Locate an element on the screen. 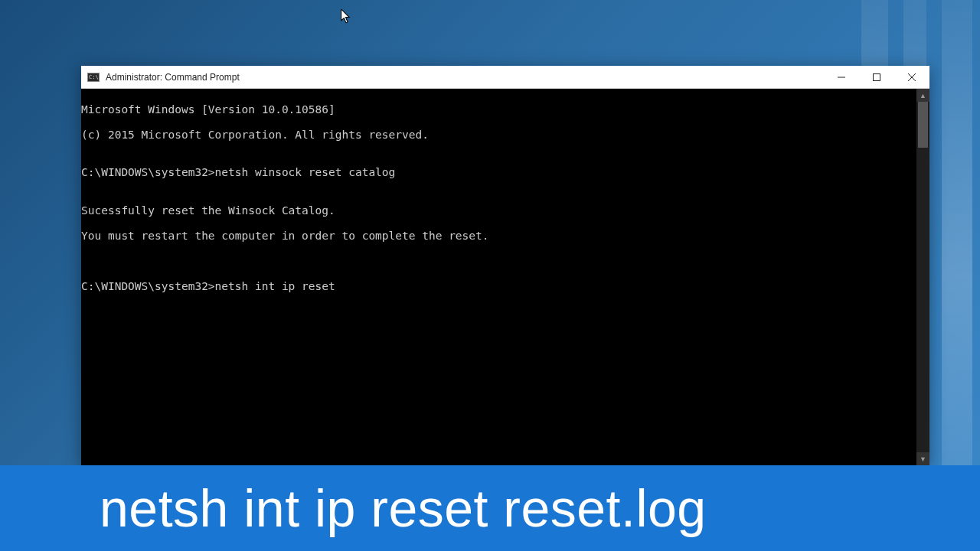  terminal-line: C:\WINDOWS\system32>netsh int ip reset is located at coordinates (499, 286).